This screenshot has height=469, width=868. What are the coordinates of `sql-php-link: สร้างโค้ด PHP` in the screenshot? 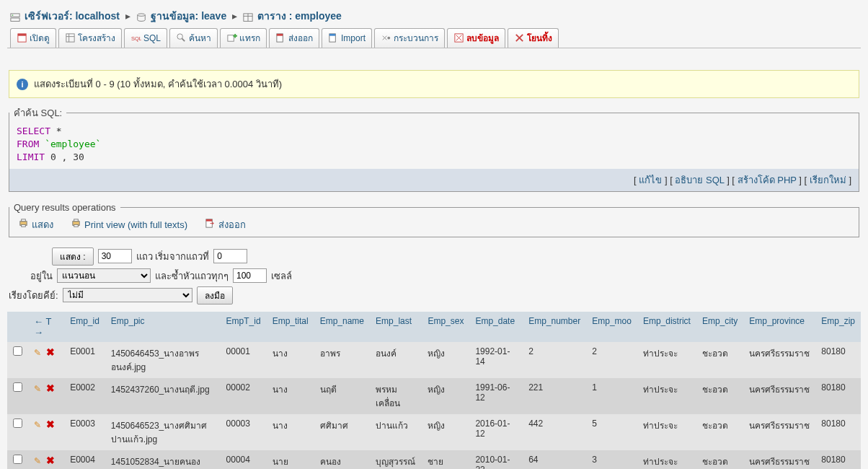 It's located at (767, 180).